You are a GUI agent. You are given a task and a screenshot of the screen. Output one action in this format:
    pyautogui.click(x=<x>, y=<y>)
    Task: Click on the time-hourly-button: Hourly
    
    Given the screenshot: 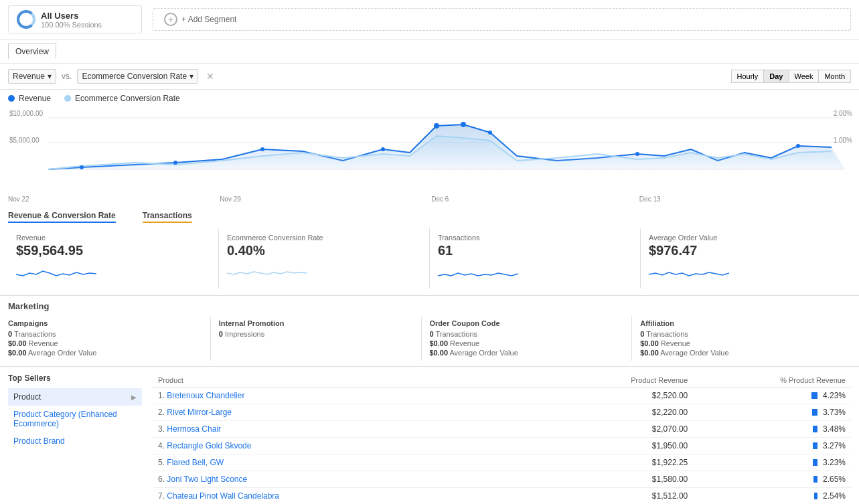 What is the action you would take?
    pyautogui.click(x=747, y=76)
    